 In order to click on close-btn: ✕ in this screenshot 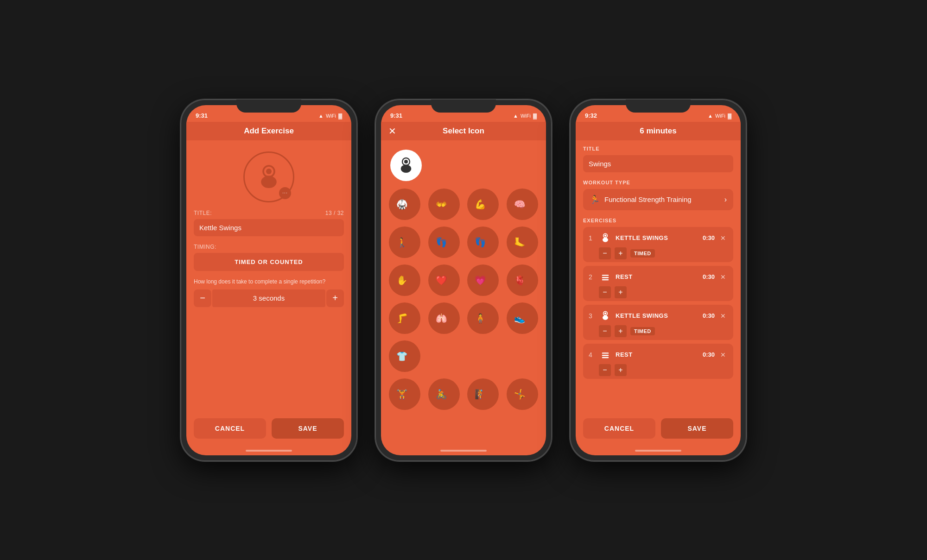, I will do `click(392, 131)`.